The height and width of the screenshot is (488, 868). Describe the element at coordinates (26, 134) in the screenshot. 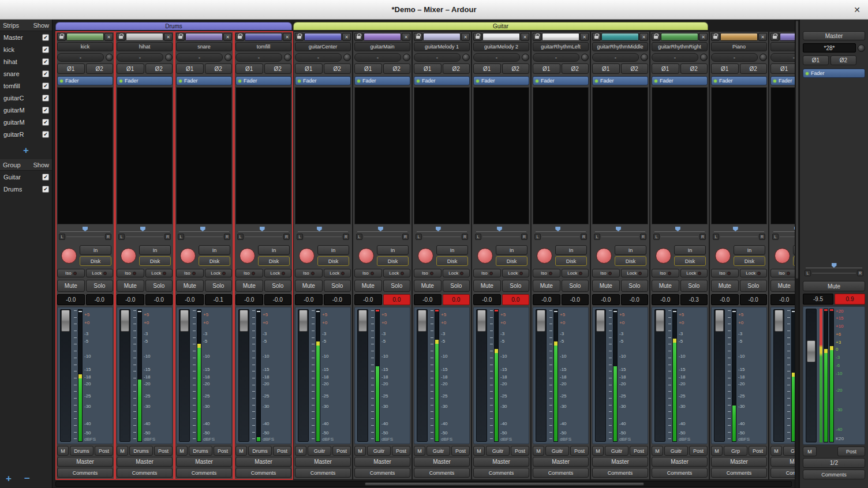

I see `sidebar-strip-item: guitarR✔` at that location.